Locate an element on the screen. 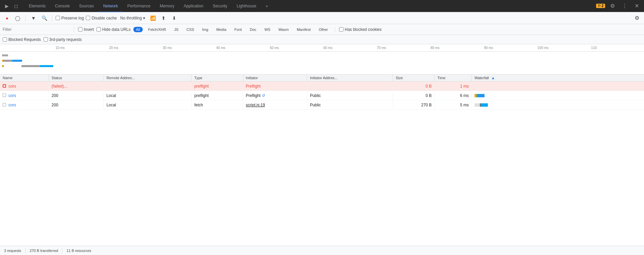 The image size is (644, 255). tab-memory: Memory is located at coordinates (167, 6).